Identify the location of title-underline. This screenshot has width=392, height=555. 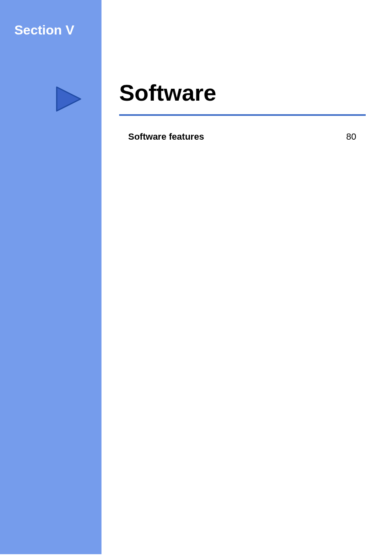
(242, 115).